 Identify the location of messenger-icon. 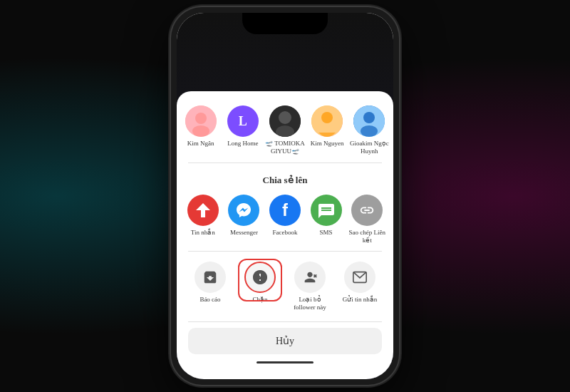
(244, 210).